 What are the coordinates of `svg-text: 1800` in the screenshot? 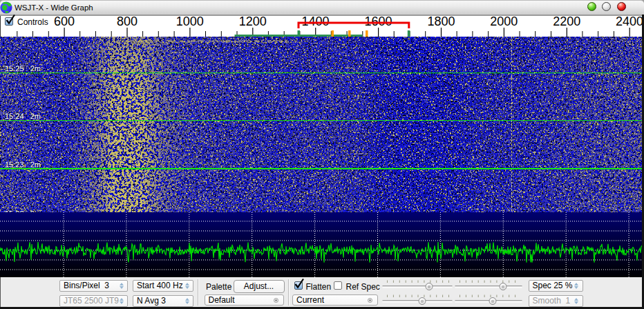 It's located at (441, 22).